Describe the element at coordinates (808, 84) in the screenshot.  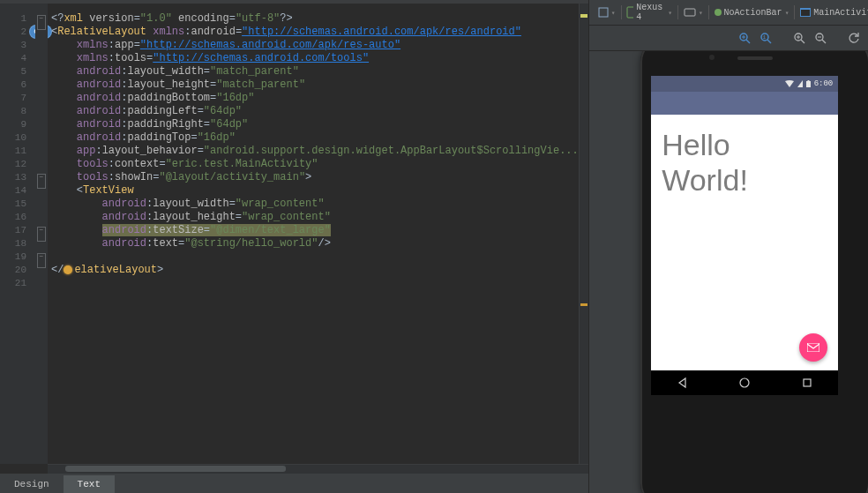
I see `battery-icon` at that location.